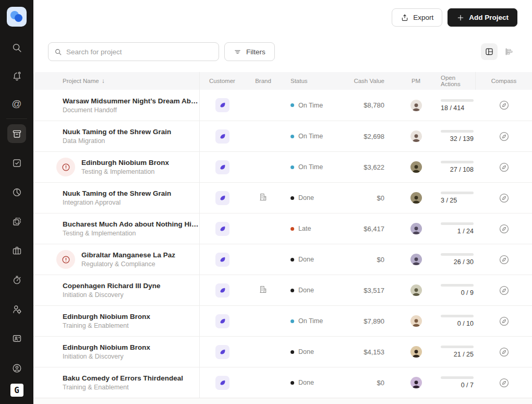  What do you see at coordinates (509, 52) in the screenshot?
I see `timeline-view-button` at bounding box center [509, 52].